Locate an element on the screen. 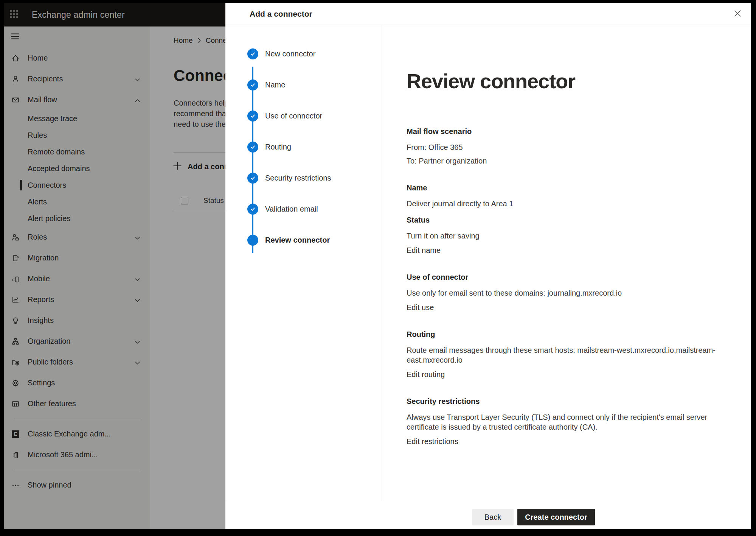  step-use-of-connector: Use of connector is located at coordinates (303, 116).